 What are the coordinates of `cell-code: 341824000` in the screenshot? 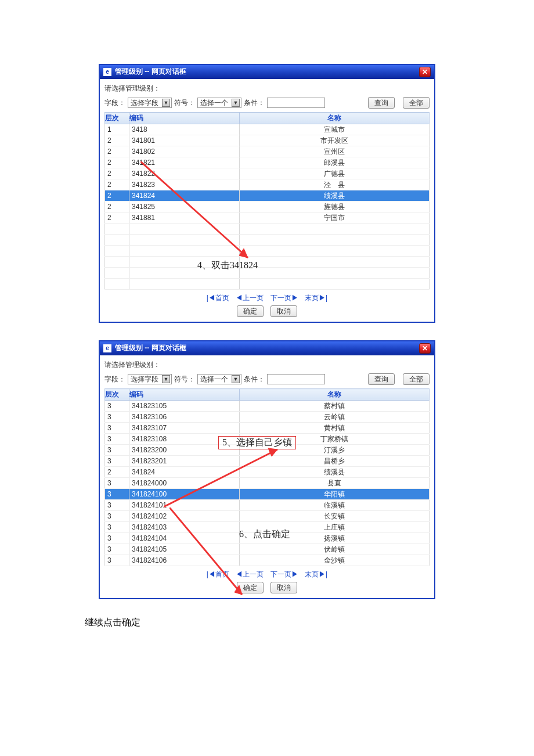 It's located at (185, 483).